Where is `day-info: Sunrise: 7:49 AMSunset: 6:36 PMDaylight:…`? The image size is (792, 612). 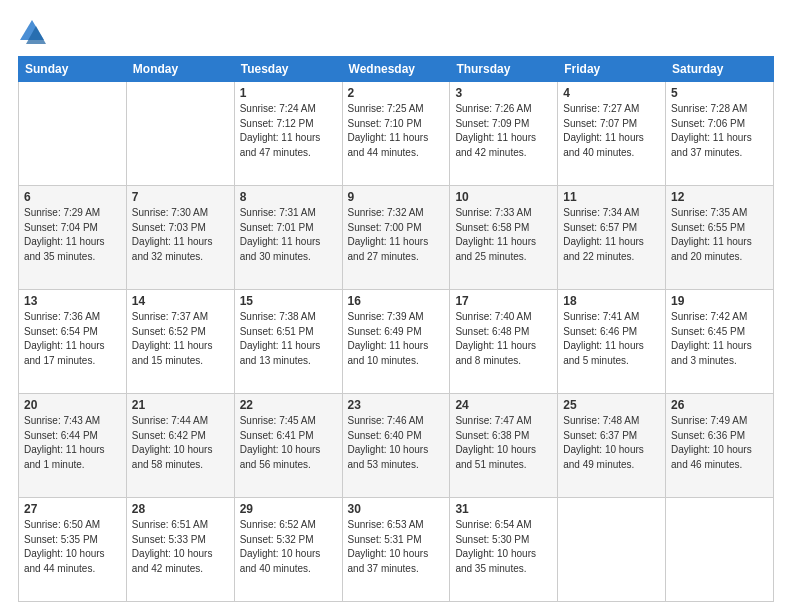 day-info: Sunrise: 7:49 AMSunset: 6:36 PMDaylight:… is located at coordinates (720, 443).